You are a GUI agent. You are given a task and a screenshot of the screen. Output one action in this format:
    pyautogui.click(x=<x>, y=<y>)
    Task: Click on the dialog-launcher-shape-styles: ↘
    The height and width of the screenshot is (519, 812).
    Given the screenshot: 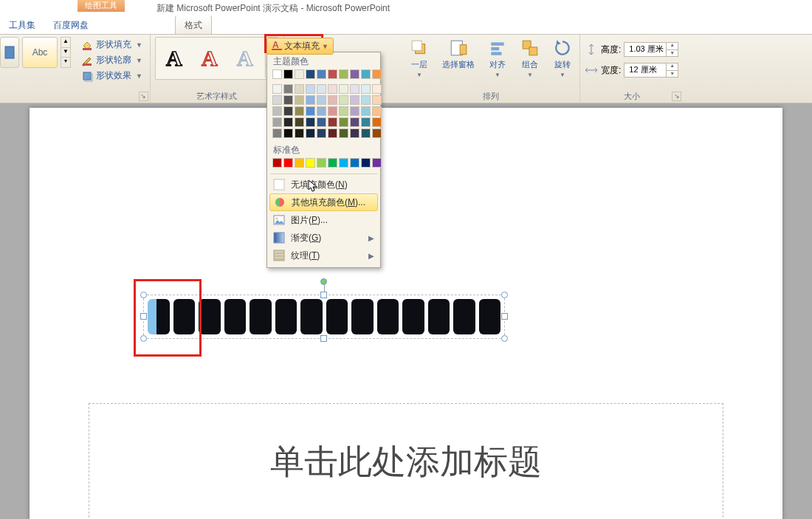 What is the action you would take?
    pyautogui.click(x=143, y=96)
    